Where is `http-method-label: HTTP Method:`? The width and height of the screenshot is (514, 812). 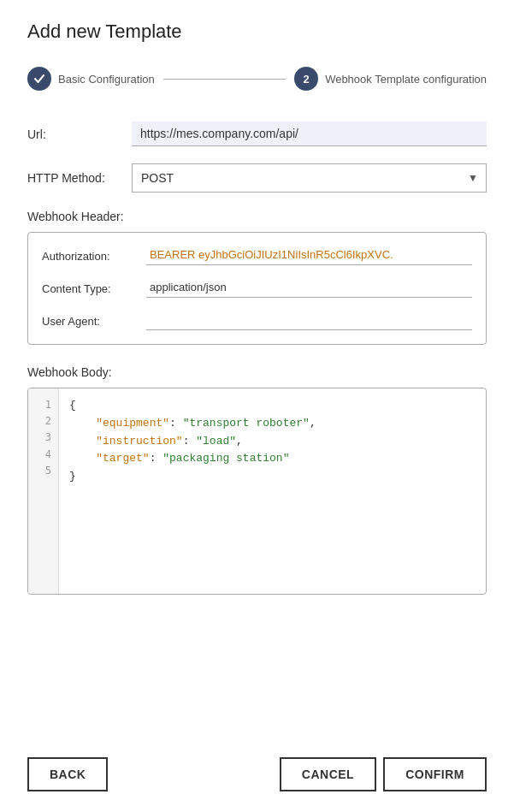 http-method-label: HTTP Method: is located at coordinates (74, 178).